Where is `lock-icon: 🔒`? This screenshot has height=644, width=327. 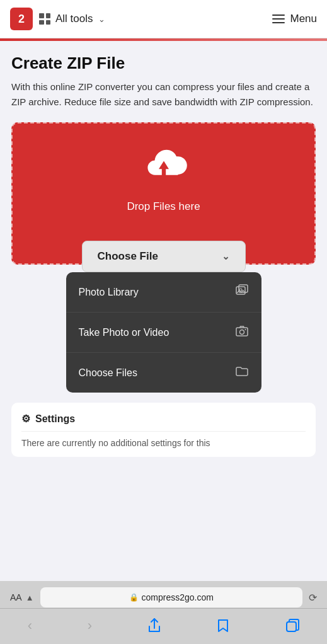
lock-icon: 🔒 is located at coordinates (134, 597).